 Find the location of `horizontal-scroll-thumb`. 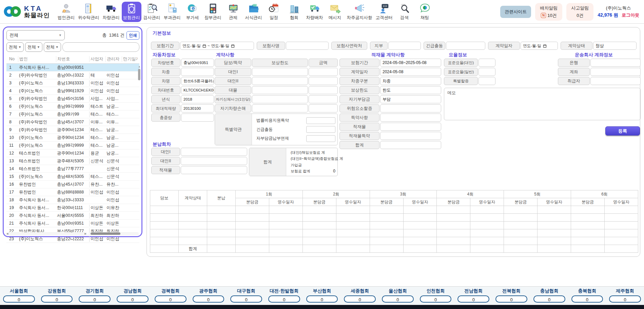

horizontal-scroll-thumb is located at coordinates (105, 234).